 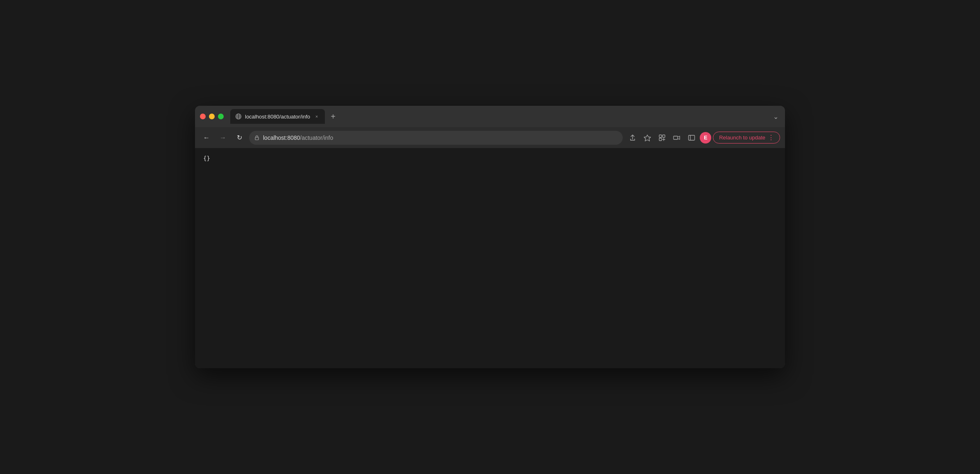 I want to click on extensions-icon, so click(x=662, y=138).